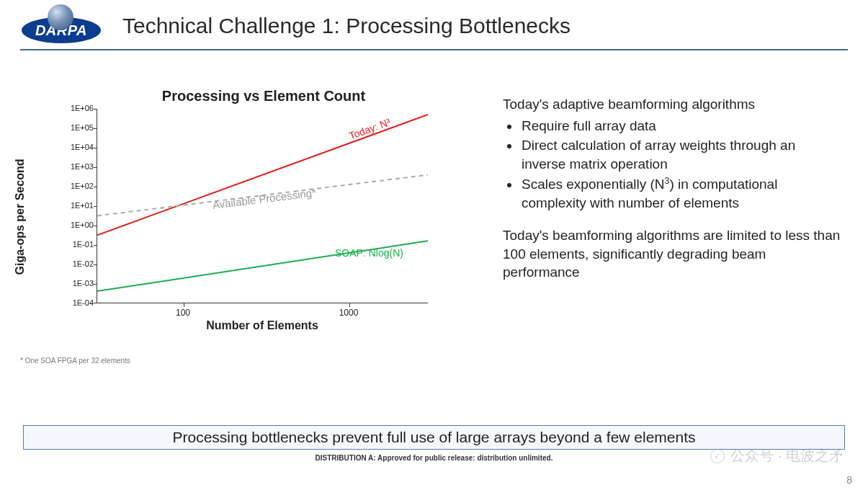  I want to click on ytick: 1E+01, so click(77, 205).